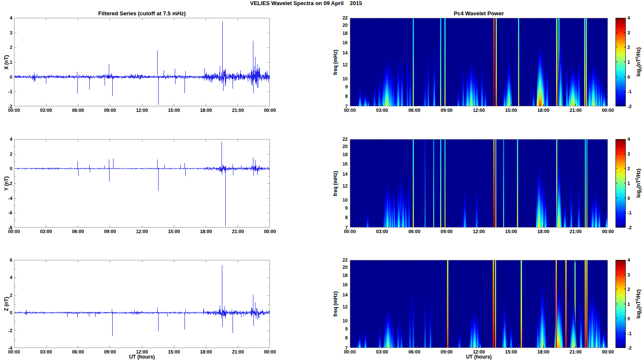 The height and width of the screenshot is (362, 644). Describe the element at coordinates (142, 357) in the screenshot. I see `left-x-axis-label: UT (hours)` at that location.